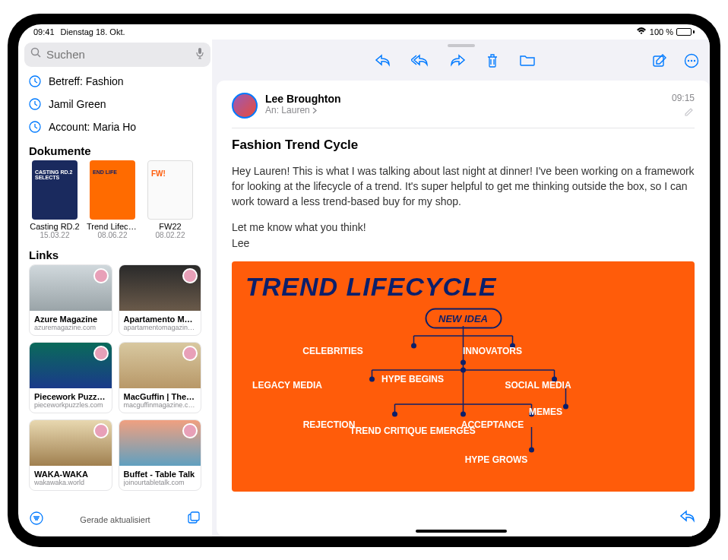 The width and height of the screenshot is (728, 560). I want to click on document-thumb: CASTING RD.2 SELECTS, so click(55, 190).